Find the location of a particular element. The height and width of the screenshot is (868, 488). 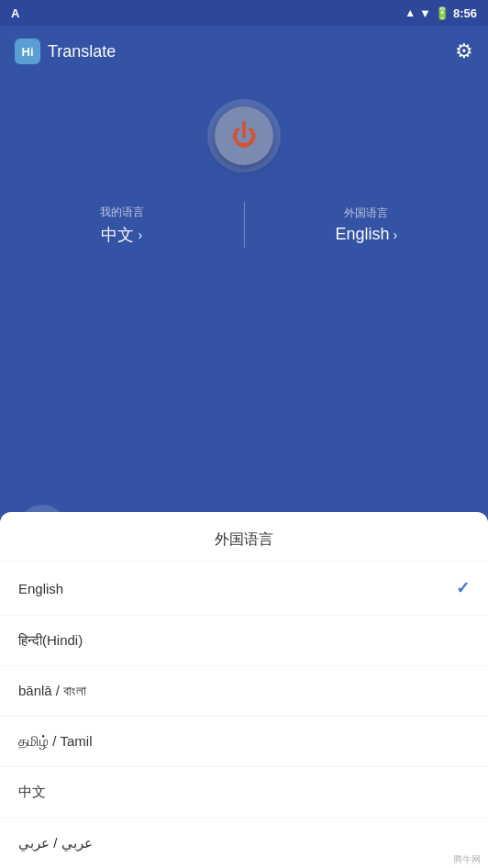

carrier-label: A is located at coordinates (15, 13).